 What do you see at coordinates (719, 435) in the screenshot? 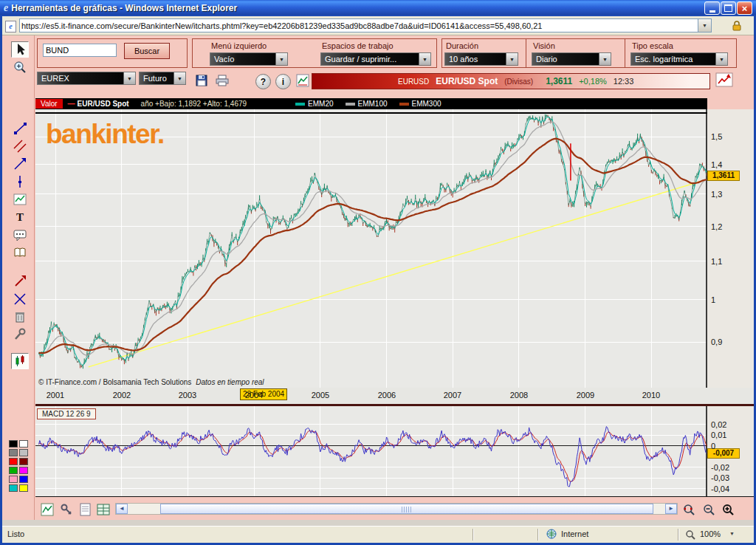
I see `macd-axis-tick-label: 0,01` at bounding box center [719, 435].